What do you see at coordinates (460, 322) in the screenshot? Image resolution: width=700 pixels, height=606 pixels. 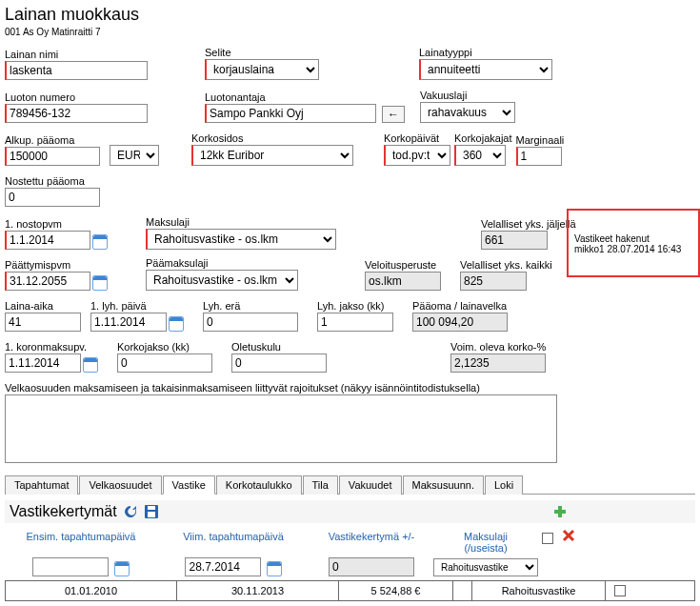 I see `paaomavelka-input` at bounding box center [460, 322].